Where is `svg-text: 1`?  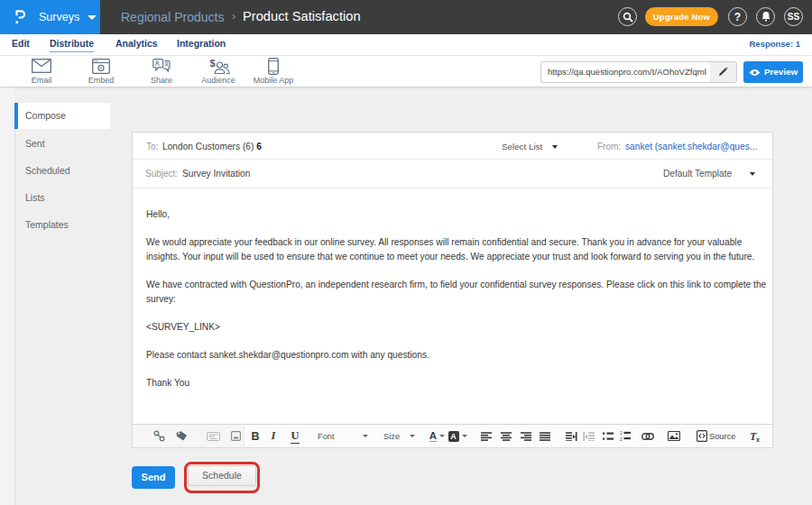 svg-text: 1 is located at coordinates (621, 433).